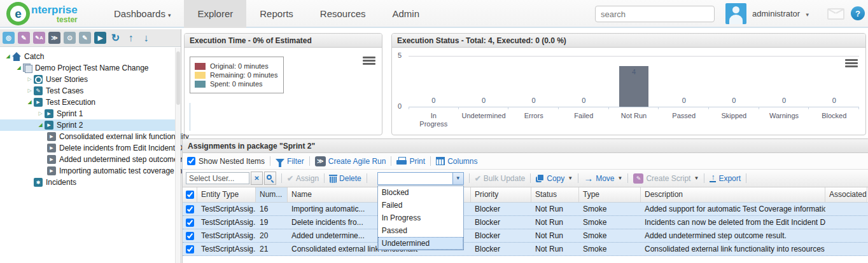  I want to click on table-row-2: TestScriptAssig...20Added undetermine...…, so click(526, 236).